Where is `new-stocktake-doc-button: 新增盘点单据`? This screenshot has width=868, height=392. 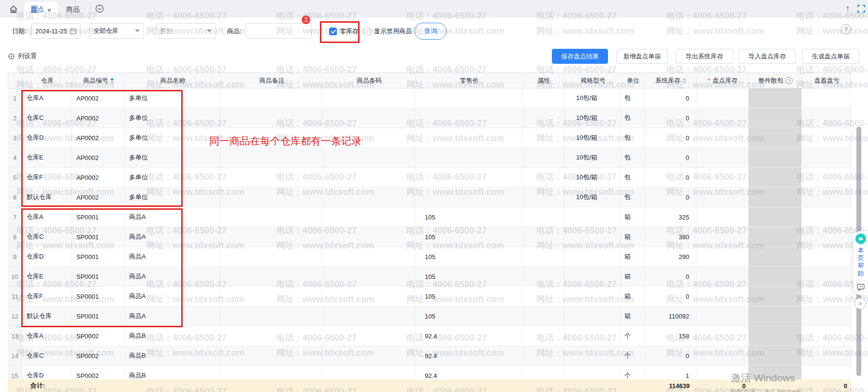
new-stocktake-doc-button: 新增盘点单据 is located at coordinates (642, 56).